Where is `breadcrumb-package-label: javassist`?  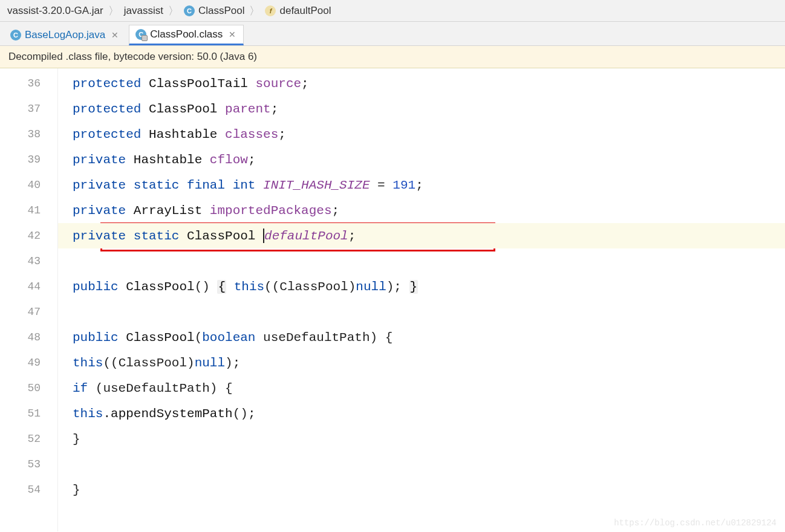 breadcrumb-package-label: javassist is located at coordinates (144, 11).